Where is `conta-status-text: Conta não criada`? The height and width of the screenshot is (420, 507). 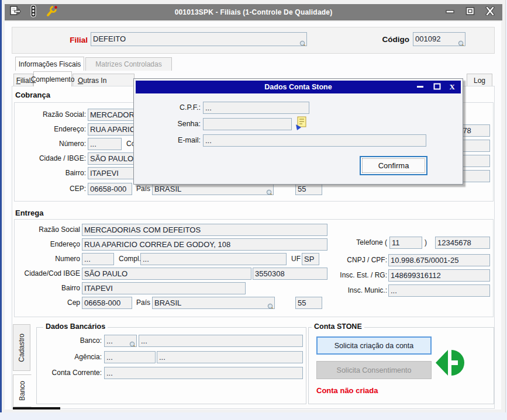 conta-status-text: Conta não criada is located at coordinates (347, 390).